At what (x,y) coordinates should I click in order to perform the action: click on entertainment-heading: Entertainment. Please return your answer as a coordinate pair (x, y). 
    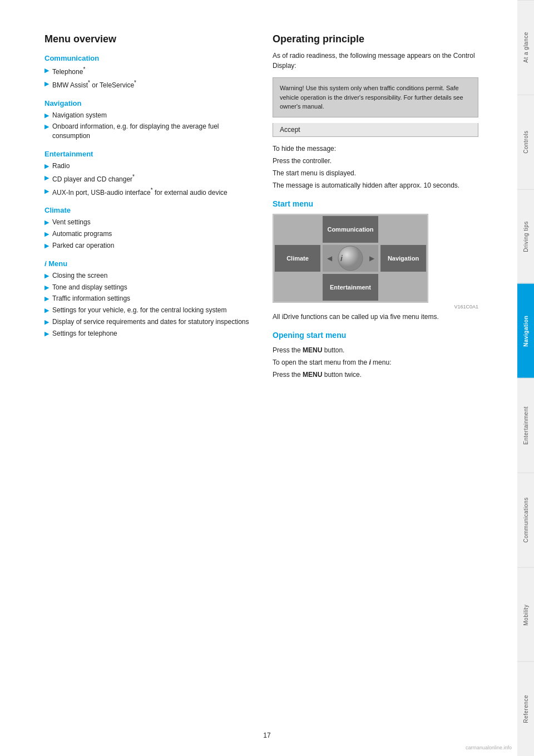
    Looking at the image, I should click on (147, 154).